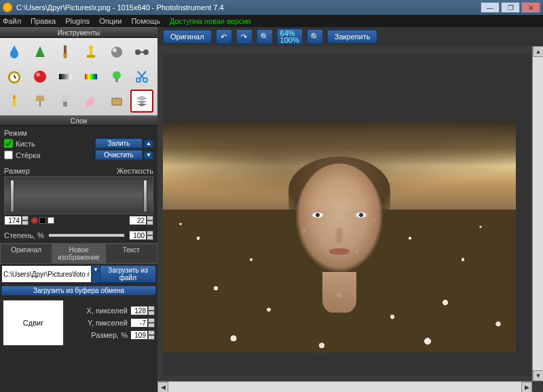 The image size is (543, 392). I want to click on fill-button: Залить, so click(119, 144).